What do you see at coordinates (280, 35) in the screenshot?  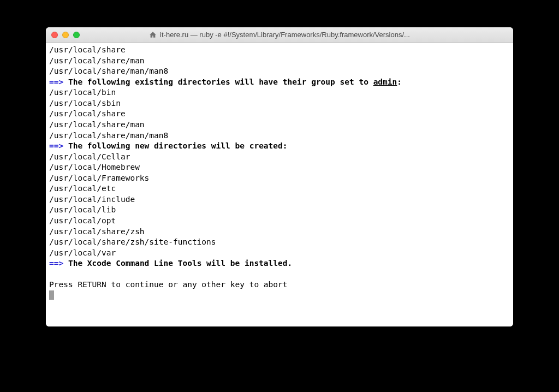 I see `title-wrap: it-here.ru — ruby -e #!/System/Library/F…` at bounding box center [280, 35].